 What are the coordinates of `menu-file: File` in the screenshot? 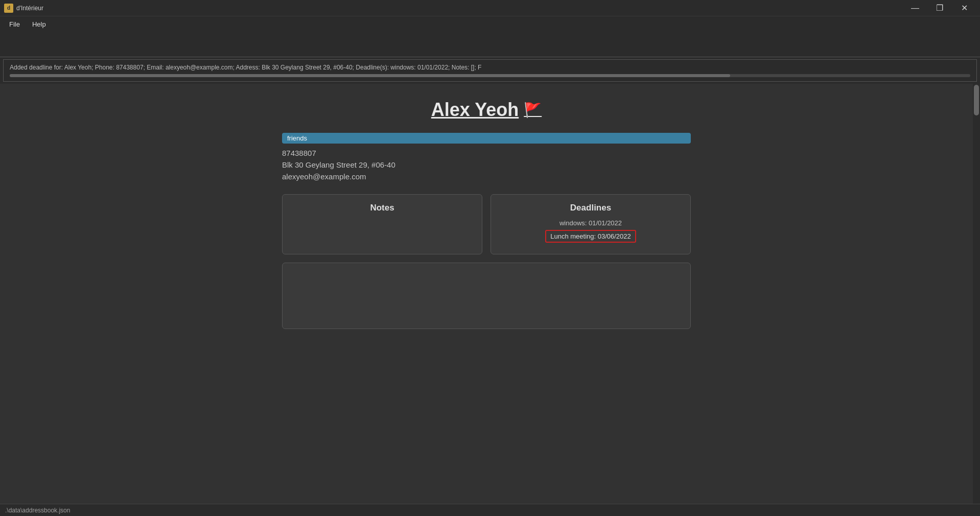 It's located at (14, 25).